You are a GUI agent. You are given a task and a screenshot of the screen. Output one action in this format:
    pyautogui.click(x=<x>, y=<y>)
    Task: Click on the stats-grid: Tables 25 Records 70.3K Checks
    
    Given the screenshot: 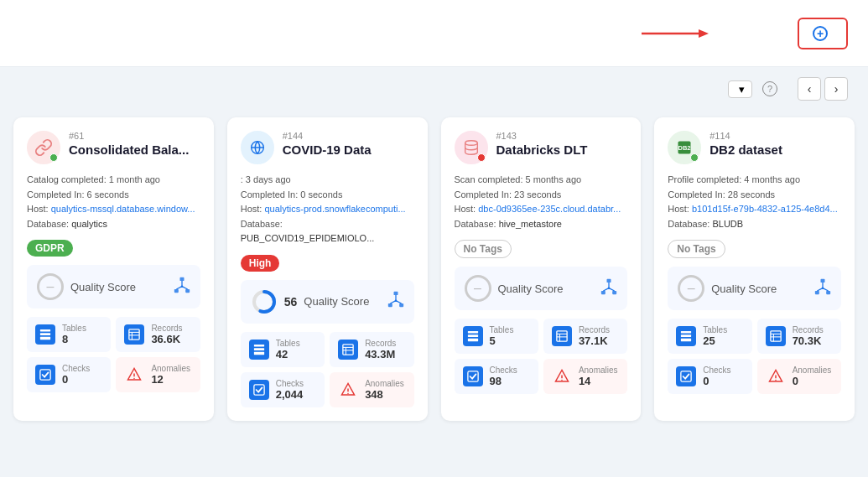 What is the action you would take?
    pyautogui.click(x=755, y=356)
    